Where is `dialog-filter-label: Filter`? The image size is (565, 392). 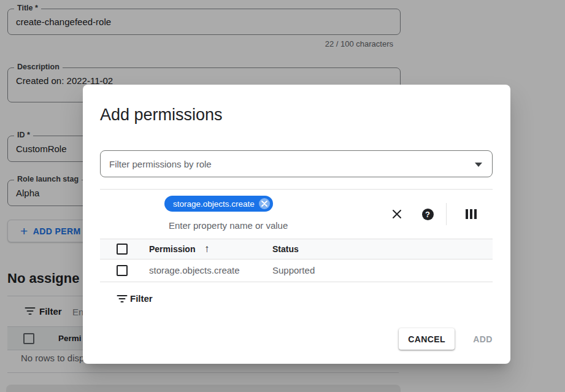
dialog-filter-label: Filter is located at coordinates (141, 298).